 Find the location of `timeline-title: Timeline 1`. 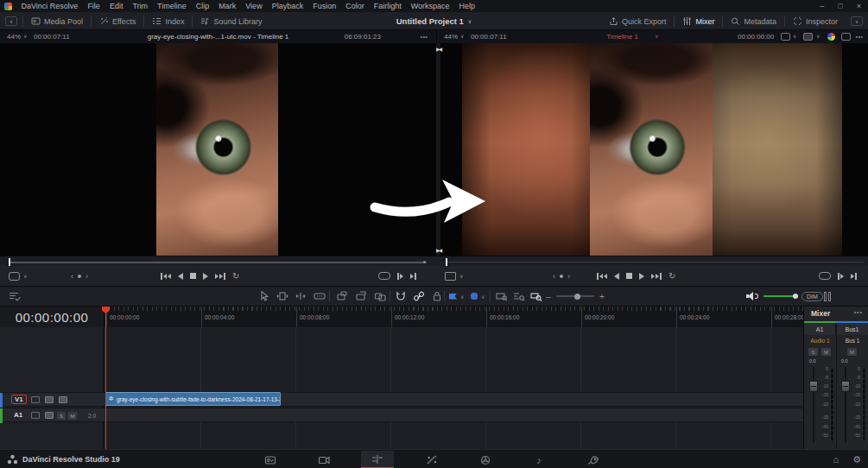

timeline-title: Timeline 1 is located at coordinates (622, 36).